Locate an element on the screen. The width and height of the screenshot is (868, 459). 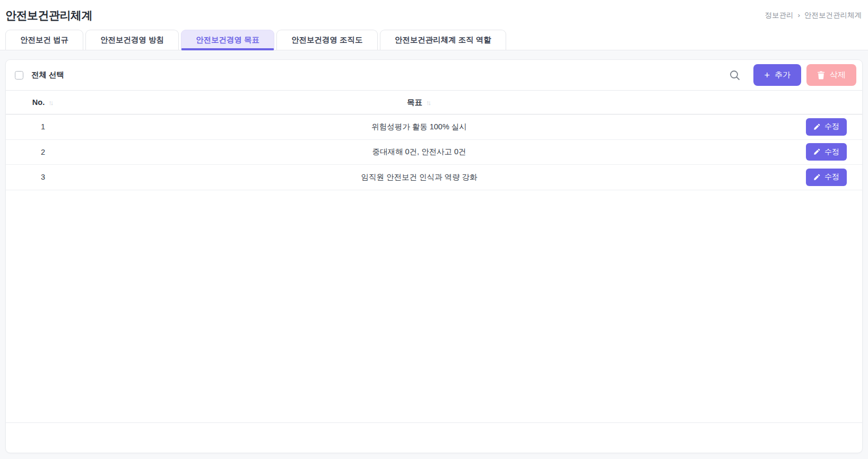
breadcrumb-item-current: 안전보건관리체계 is located at coordinates (833, 15).